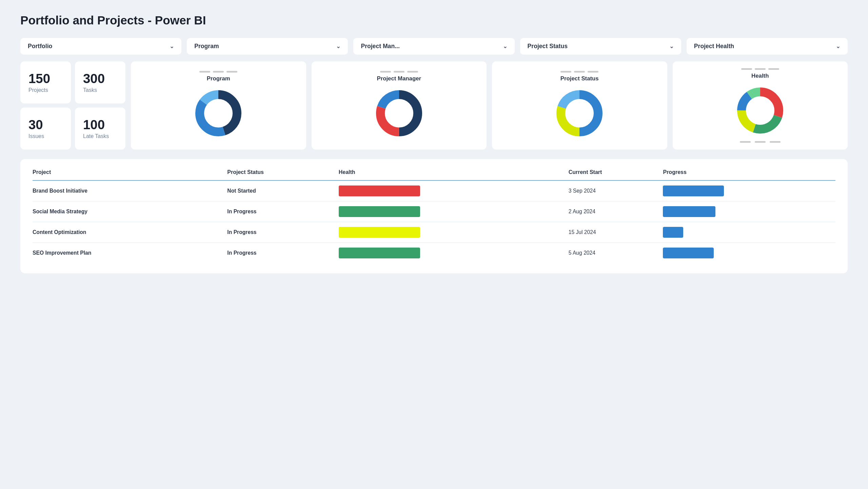  I want to click on project-name-cell: SEO Improvement Plan, so click(130, 253).